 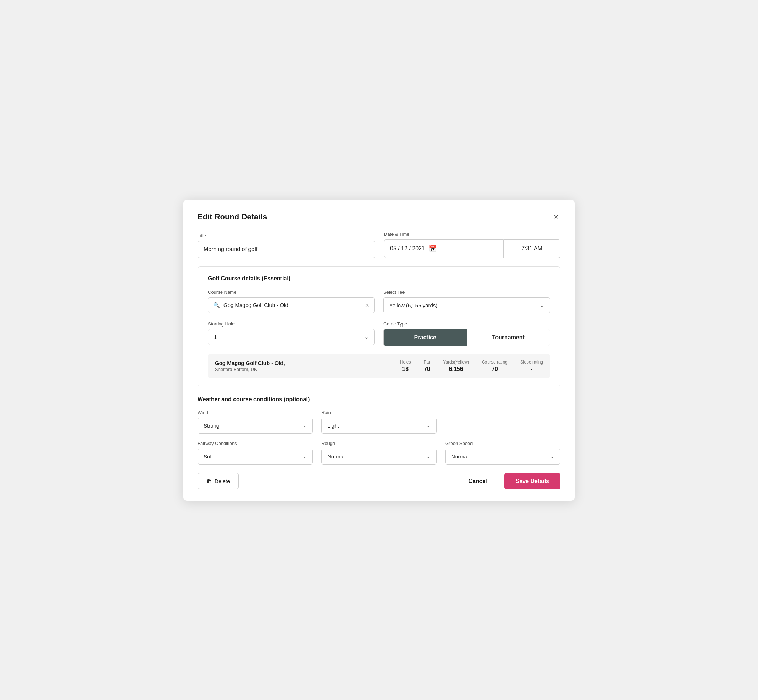 I want to click on rain-label: Rain, so click(x=379, y=412).